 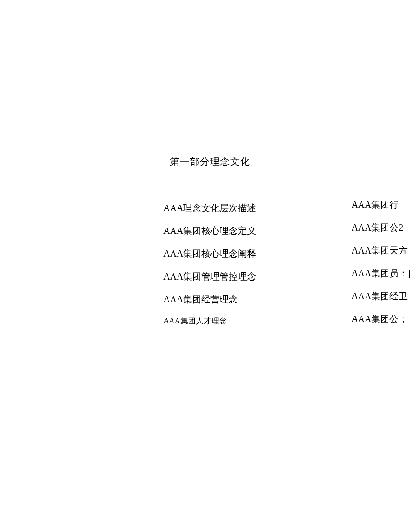 What do you see at coordinates (233, 321) in the screenshot?
I see `list-item: AAA集团人才理念` at bounding box center [233, 321].